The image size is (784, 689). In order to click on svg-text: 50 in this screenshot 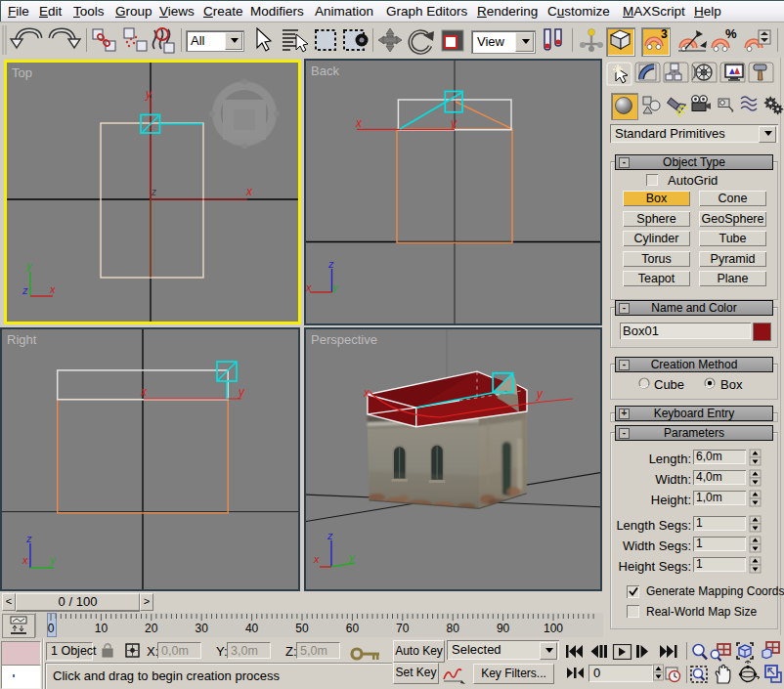, I will do `click(302, 628)`.